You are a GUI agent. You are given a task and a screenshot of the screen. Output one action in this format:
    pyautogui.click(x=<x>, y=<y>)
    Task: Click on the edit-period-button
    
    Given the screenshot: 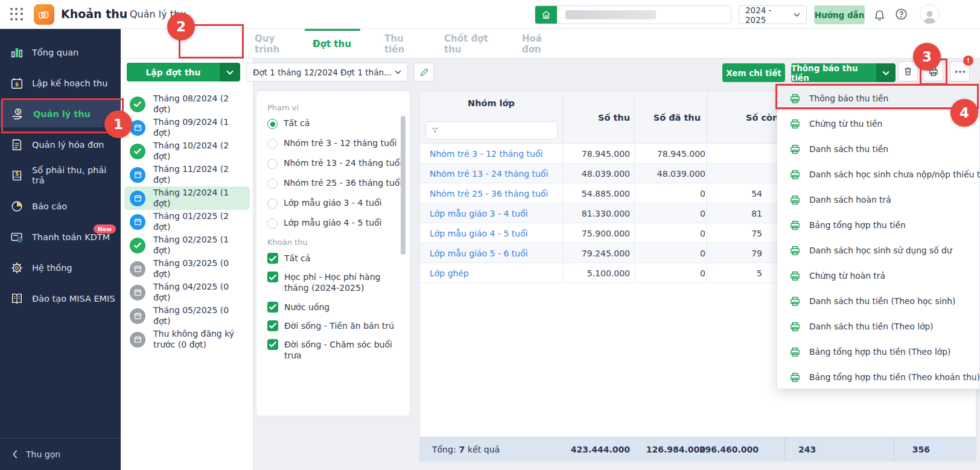 What is the action you would take?
    pyautogui.click(x=424, y=72)
    